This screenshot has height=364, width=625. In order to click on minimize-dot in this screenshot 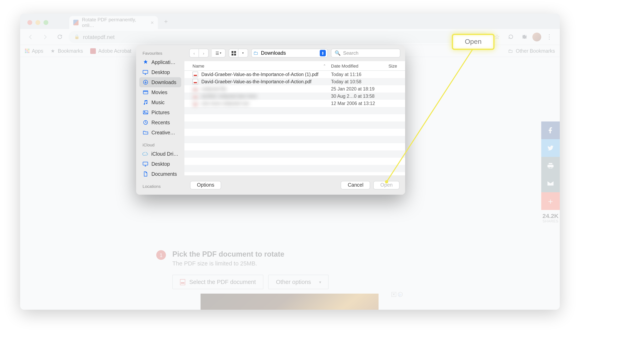, I will do `click(38, 23)`.